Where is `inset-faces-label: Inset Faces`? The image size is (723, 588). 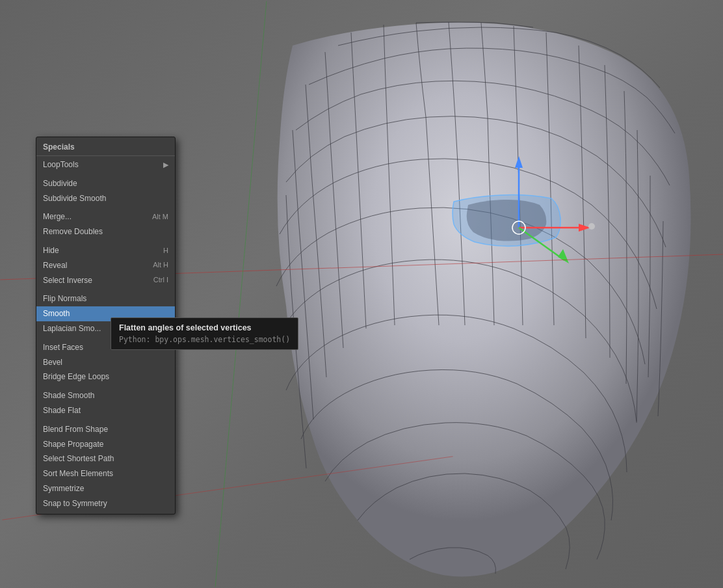
inset-faces-label: Inset Faces is located at coordinates (63, 347).